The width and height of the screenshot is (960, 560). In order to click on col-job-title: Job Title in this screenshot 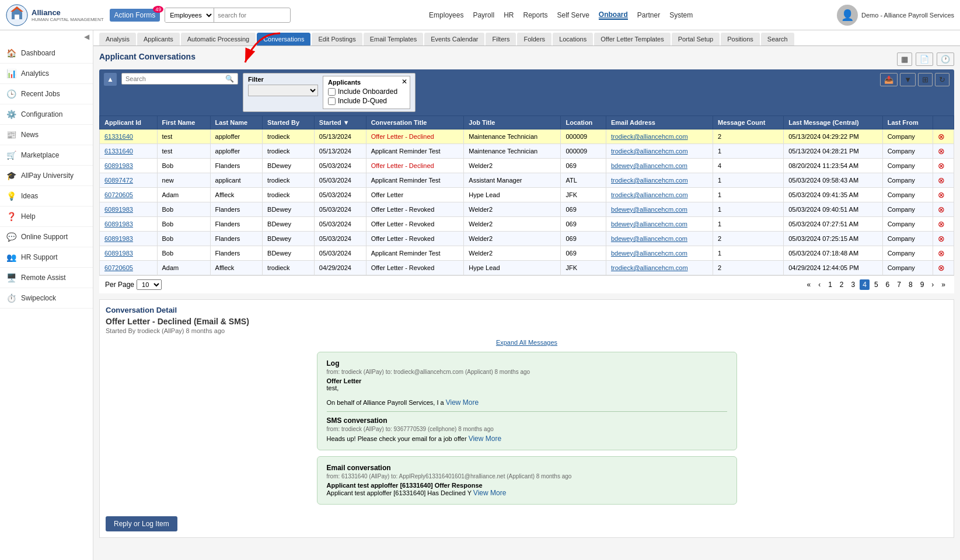, I will do `click(512, 123)`.